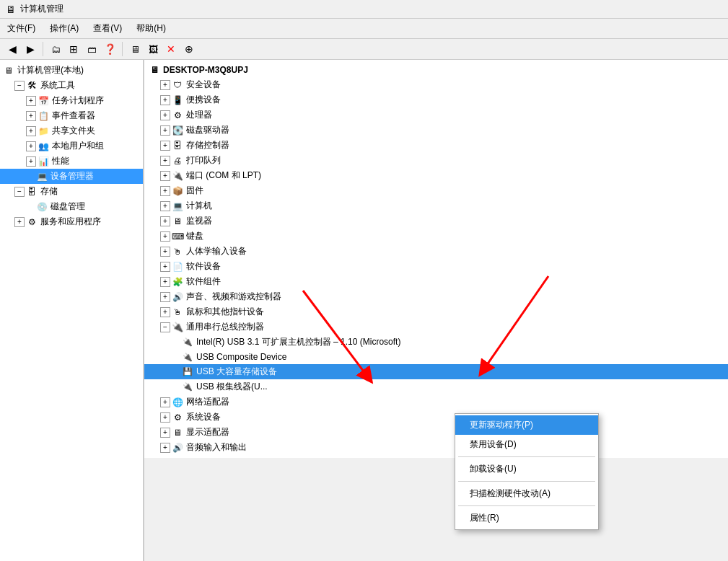 The image size is (728, 561). I want to click on ctx-update-driver: 更新驱动程序(P), so click(527, 425).